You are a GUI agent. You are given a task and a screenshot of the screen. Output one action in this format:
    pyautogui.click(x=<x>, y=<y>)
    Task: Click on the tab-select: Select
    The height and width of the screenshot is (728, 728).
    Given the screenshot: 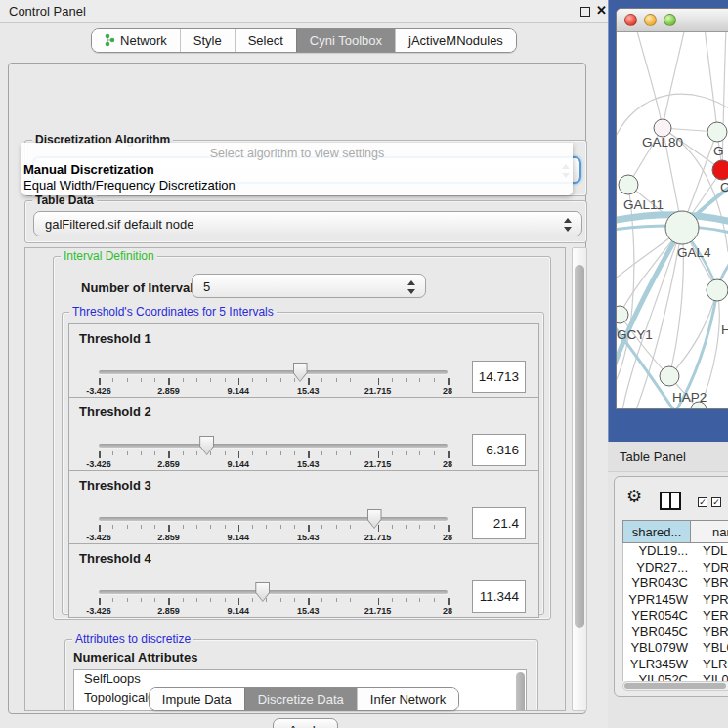 What is the action you would take?
    pyautogui.click(x=266, y=41)
    